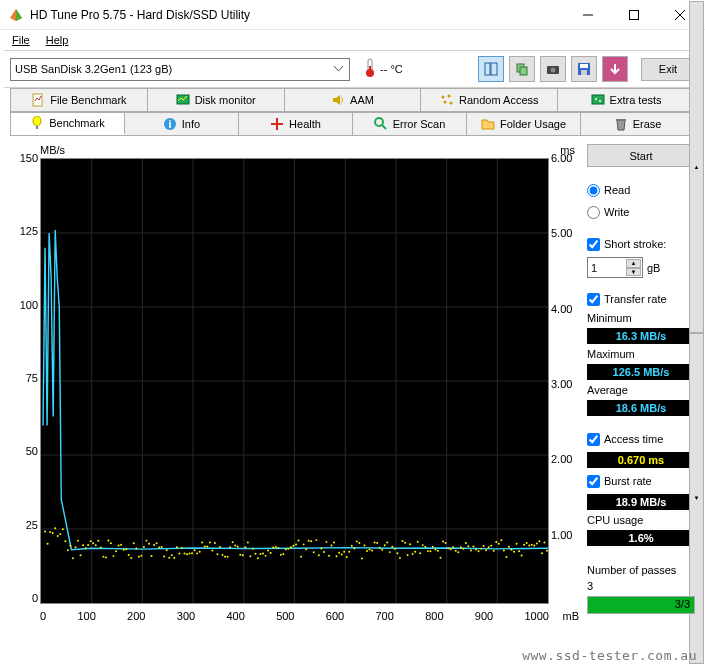  I want to click on drive-select: USB SanDisk 3.2Gen1 (123 gB), so click(180, 70).